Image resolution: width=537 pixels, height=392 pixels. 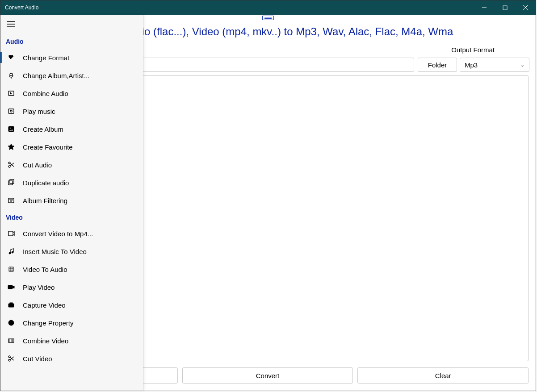 I want to click on sidebar.sections.audio-item-duplicate: Duplicate audio, so click(x=71, y=183).